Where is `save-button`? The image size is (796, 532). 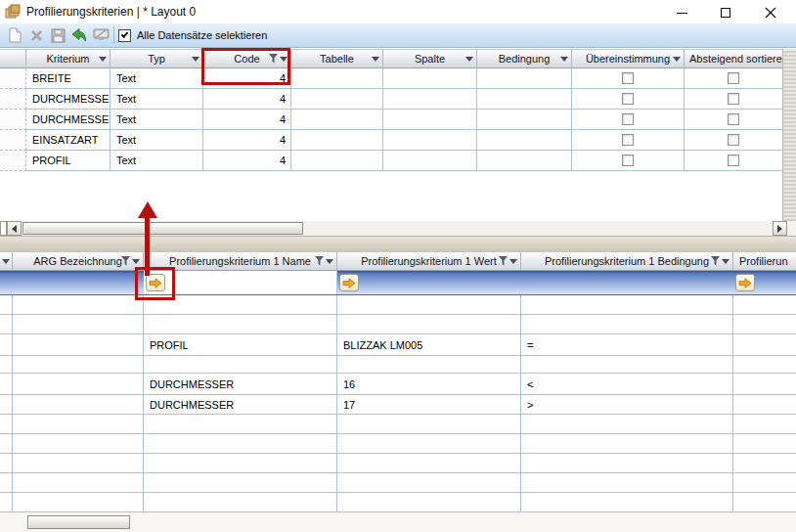 save-button is located at coordinates (58, 35).